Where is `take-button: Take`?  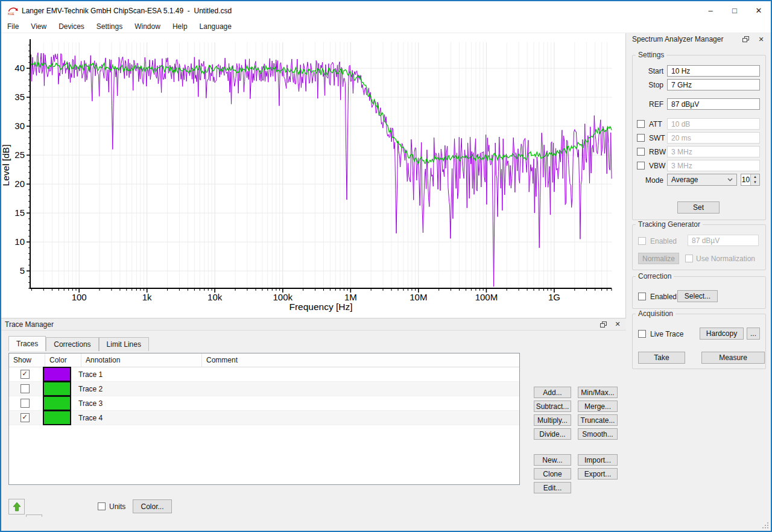
take-button: Take is located at coordinates (662, 358).